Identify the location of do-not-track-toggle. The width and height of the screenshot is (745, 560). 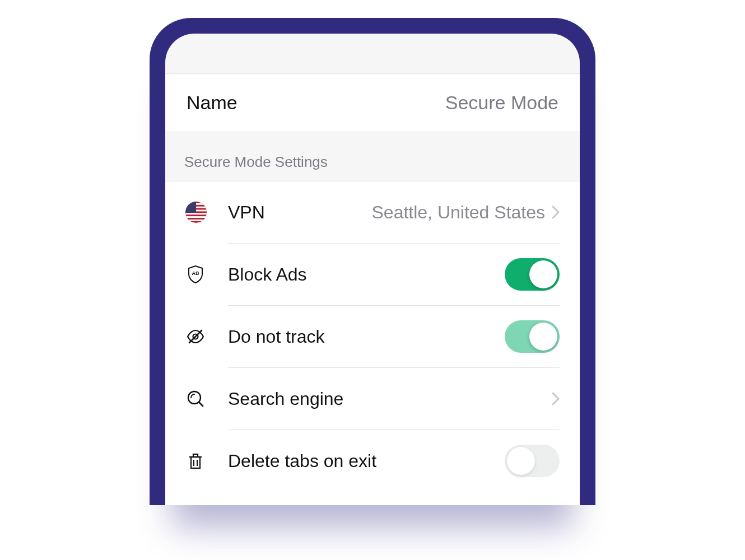
(532, 337).